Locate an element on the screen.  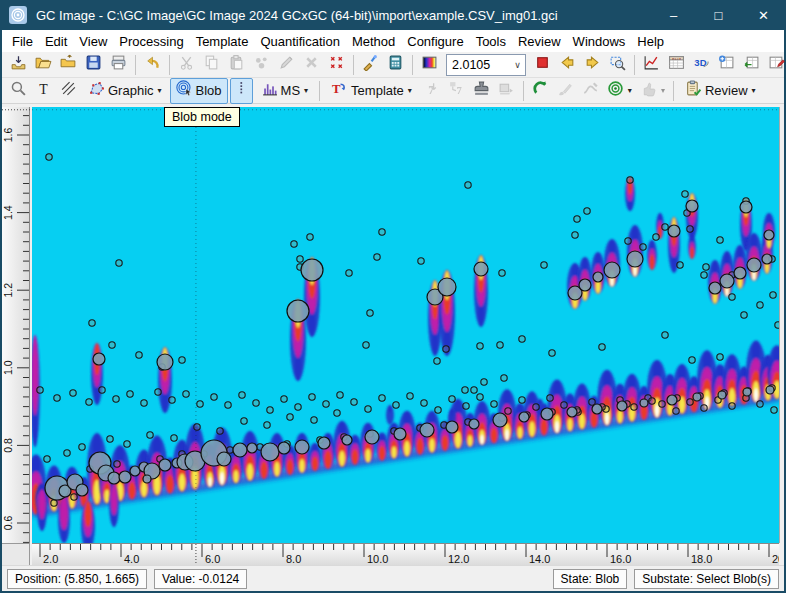
ms-mode-button-label: MS is located at coordinates (291, 90).